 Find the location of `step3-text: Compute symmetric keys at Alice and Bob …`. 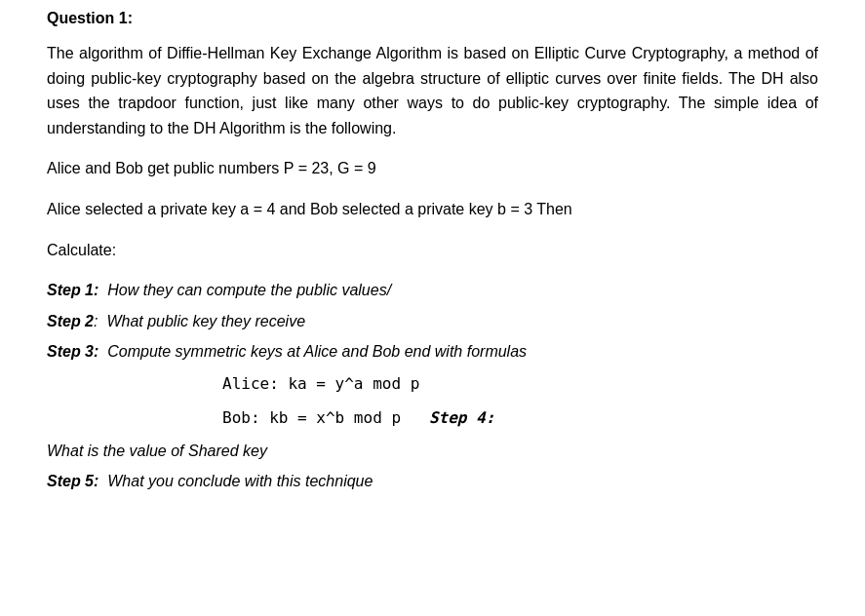

step3-text: Compute symmetric keys at Alice and Bob … is located at coordinates (315, 351).